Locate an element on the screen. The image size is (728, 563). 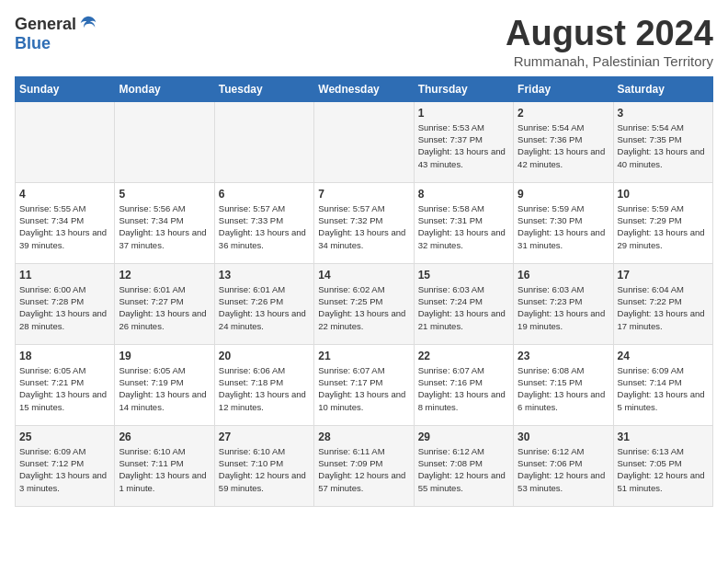
day-info: Sunrise: 5:58 AM Sunset: 7:31 PM Dayligh… is located at coordinates (463, 226).